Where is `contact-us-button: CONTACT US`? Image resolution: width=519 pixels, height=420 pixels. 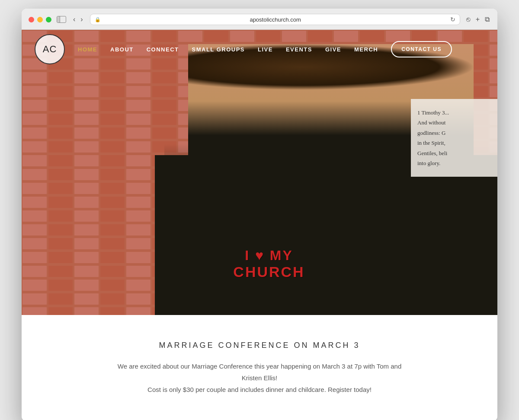 contact-us-button: CONTACT US is located at coordinates (421, 49).